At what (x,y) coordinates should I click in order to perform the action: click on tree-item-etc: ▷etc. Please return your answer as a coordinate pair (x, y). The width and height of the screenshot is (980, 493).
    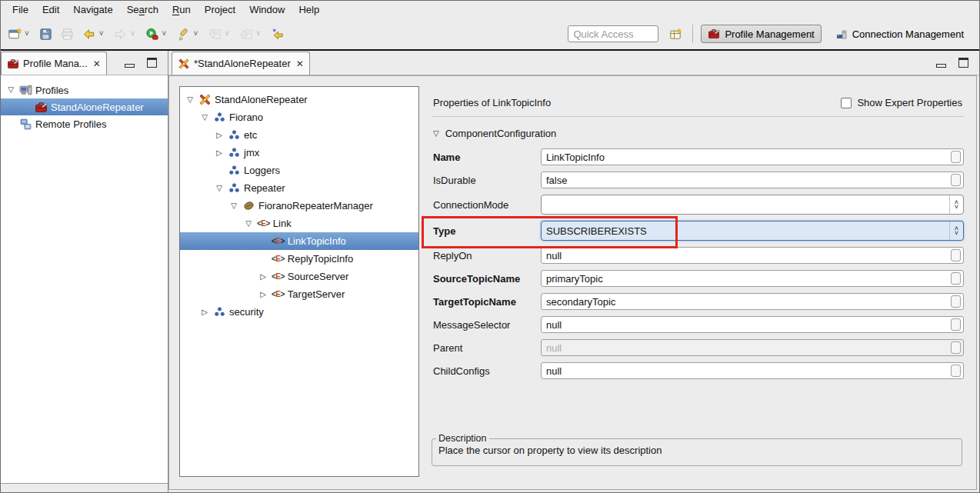
    Looking at the image, I should click on (299, 135).